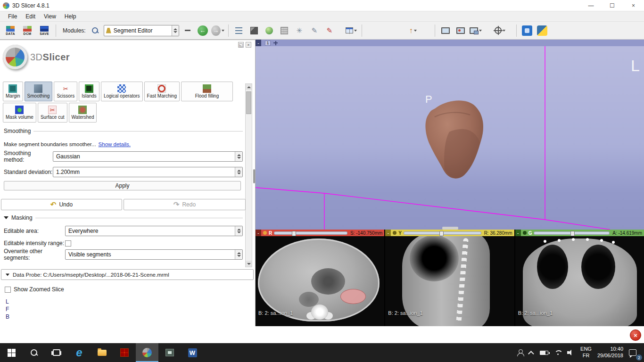 Image resolution: width=644 pixels, height=362 pixels. I want to click on smoothing-method-combobox: Gaussian, so click(148, 156).